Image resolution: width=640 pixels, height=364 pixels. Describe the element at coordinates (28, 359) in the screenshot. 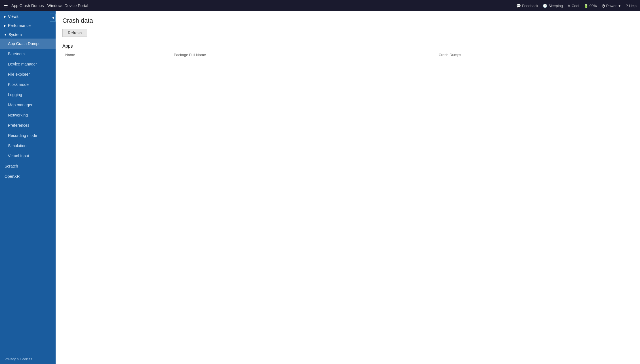

I see `privacy-cookies-link: Privacy & Cookies` at that location.